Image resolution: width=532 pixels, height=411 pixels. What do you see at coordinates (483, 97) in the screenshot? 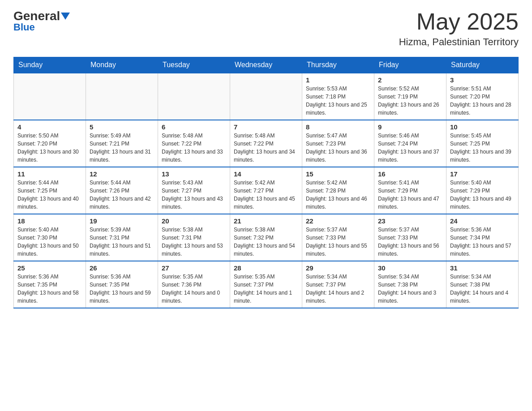
I see `calendar-cell: 3Sunrise: 5:51 AM Sunset: 7:20 PM Daylig…` at bounding box center [483, 97].